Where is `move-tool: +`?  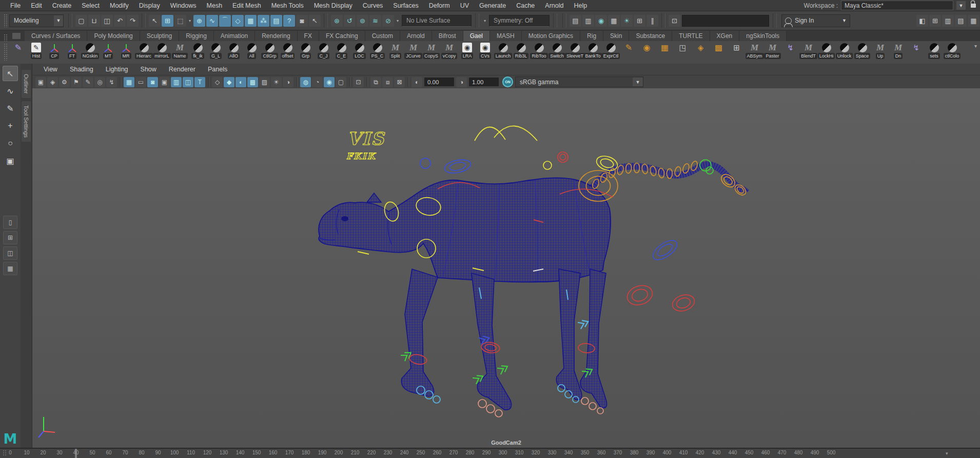 move-tool: + is located at coordinates (10, 126).